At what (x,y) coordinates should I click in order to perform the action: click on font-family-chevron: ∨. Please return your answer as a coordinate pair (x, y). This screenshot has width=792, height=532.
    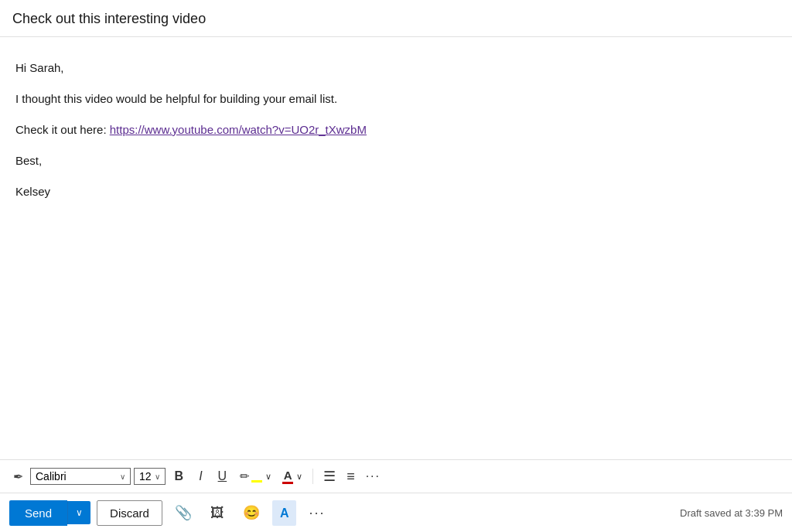
    Looking at the image, I should click on (122, 476).